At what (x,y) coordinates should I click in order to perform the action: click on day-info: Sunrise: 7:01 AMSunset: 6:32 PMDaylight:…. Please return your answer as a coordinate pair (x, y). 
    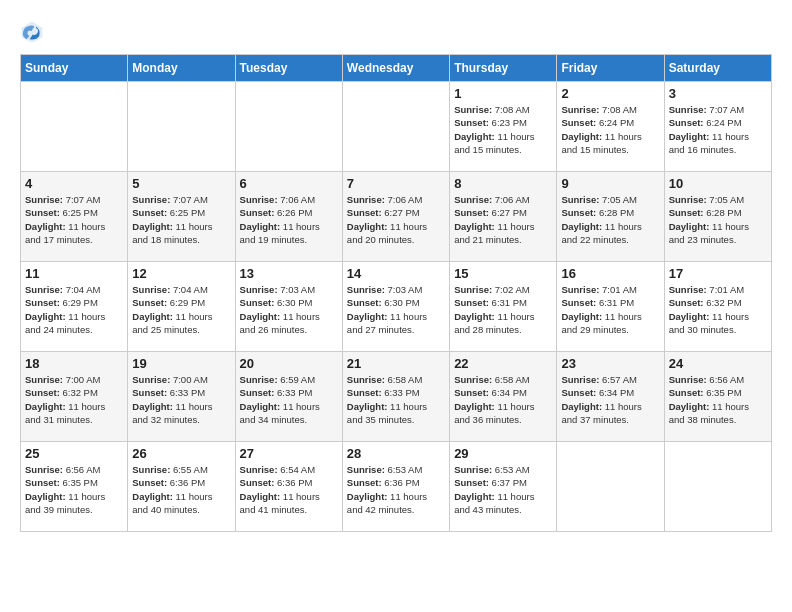
    Looking at the image, I should click on (718, 310).